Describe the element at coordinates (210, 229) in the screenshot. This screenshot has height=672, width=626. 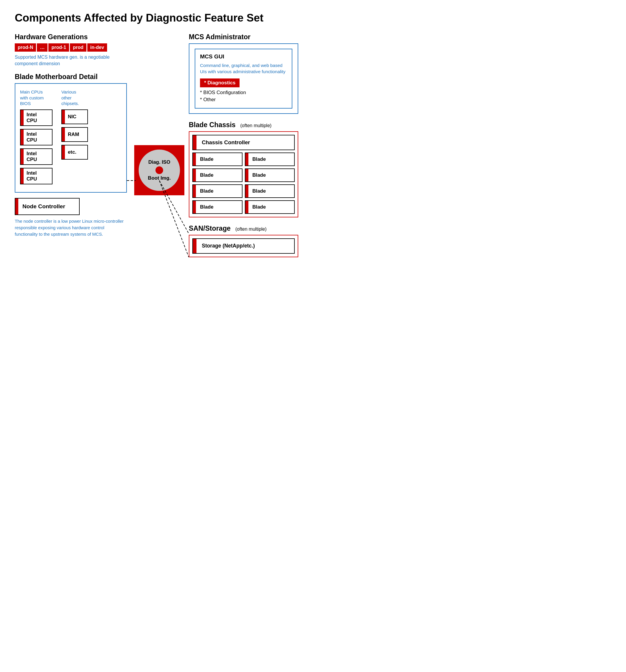
I see `san-title: SAN/Storage` at that location.